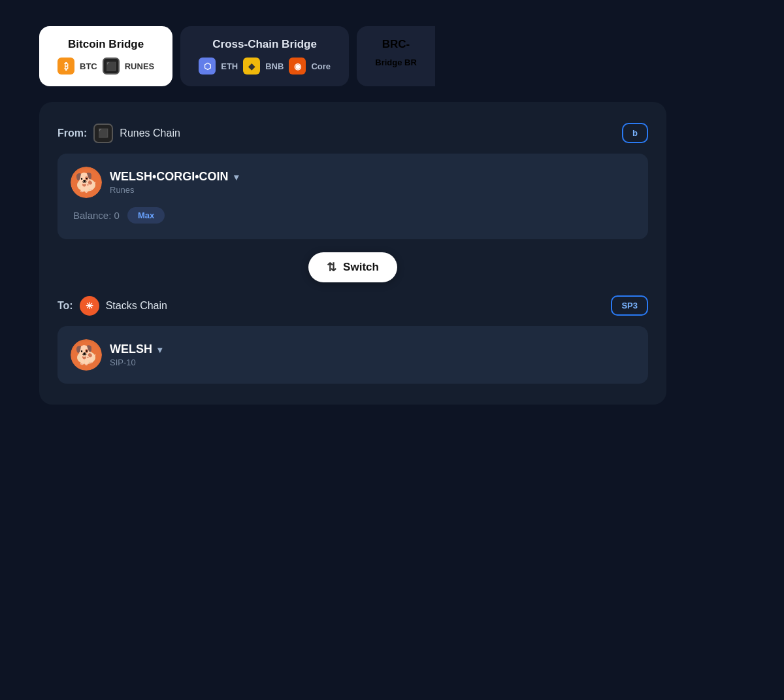 The width and height of the screenshot is (784, 700). Describe the element at coordinates (207, 66) in the screenshot. I see `eth-icon: ⬡` at that location.